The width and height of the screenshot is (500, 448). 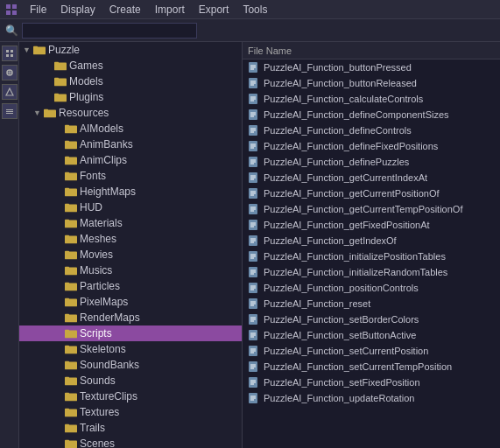 What do you see at coordinates (130, 365) in the screenshot?
I see `tree-item-soundbanks: SoundBanks` at bounding box center [130, 365].